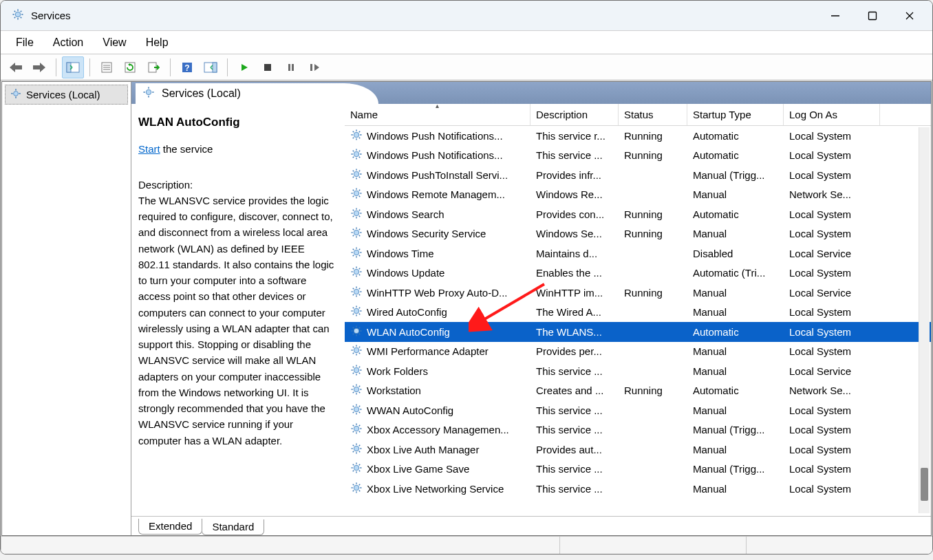  Describe the element at coordinates (63, 95) in the screenshot. I see `tree-root-label: Services (Local)` at that location.